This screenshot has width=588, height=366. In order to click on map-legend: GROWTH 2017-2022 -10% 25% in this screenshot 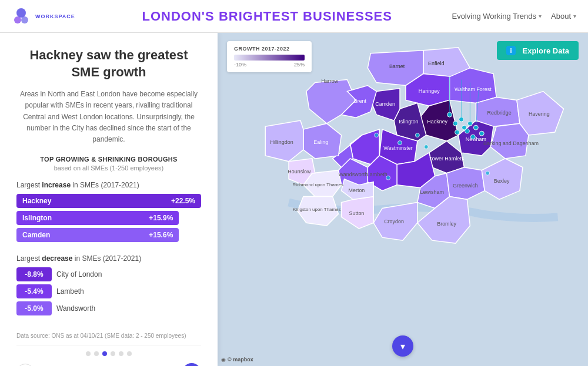, I will do `click(269, 56)`.